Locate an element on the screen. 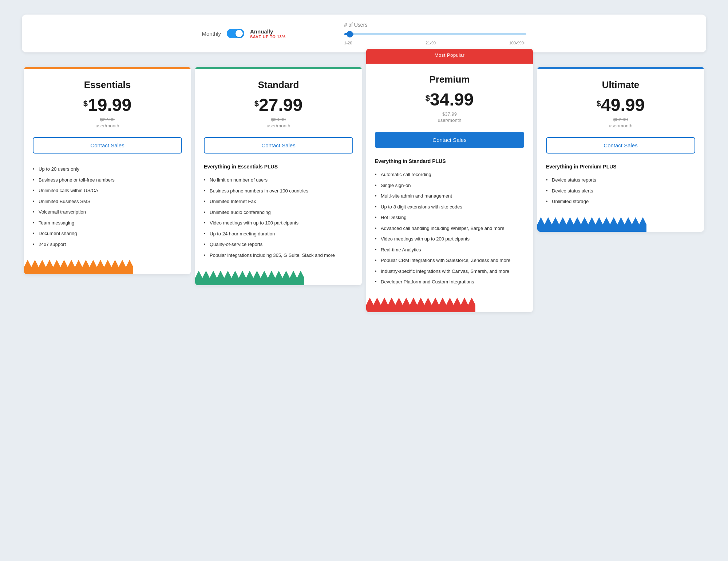 This screenshot has width=728, height=561. plan-bottom-essentials is located at coordinates (107, 267).